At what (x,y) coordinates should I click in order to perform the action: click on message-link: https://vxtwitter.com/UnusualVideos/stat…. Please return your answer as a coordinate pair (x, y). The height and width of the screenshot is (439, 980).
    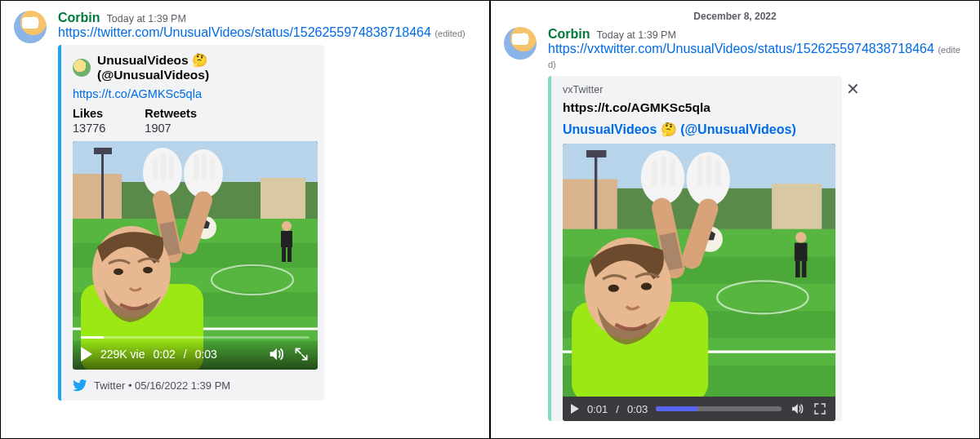
    Looking at the image, I should click on (742, 49).